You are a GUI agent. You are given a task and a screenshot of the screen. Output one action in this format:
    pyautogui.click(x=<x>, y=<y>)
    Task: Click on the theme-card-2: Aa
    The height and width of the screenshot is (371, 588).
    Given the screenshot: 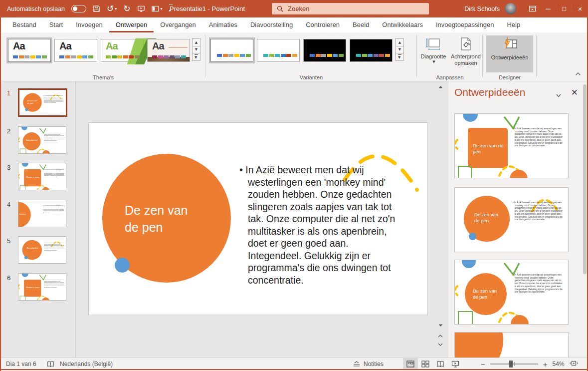 What is the action you would take?
    pyautogui.click(x=76, y=50)
    